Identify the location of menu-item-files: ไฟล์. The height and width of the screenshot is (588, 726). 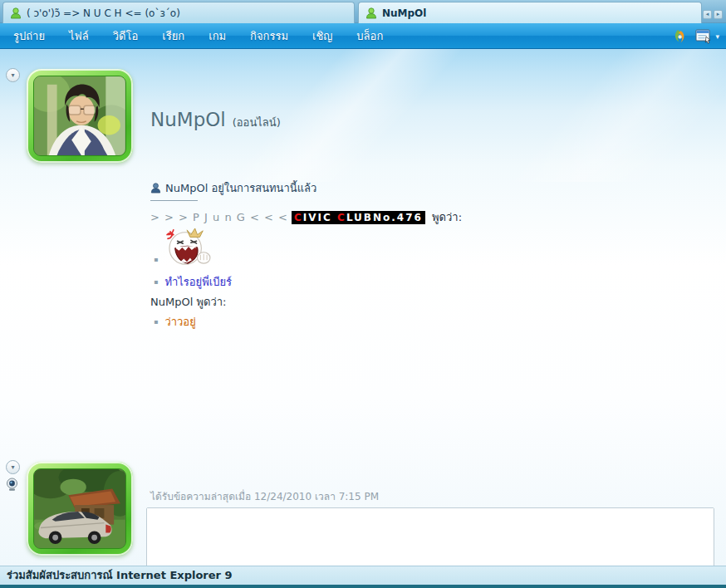
(88, 37).